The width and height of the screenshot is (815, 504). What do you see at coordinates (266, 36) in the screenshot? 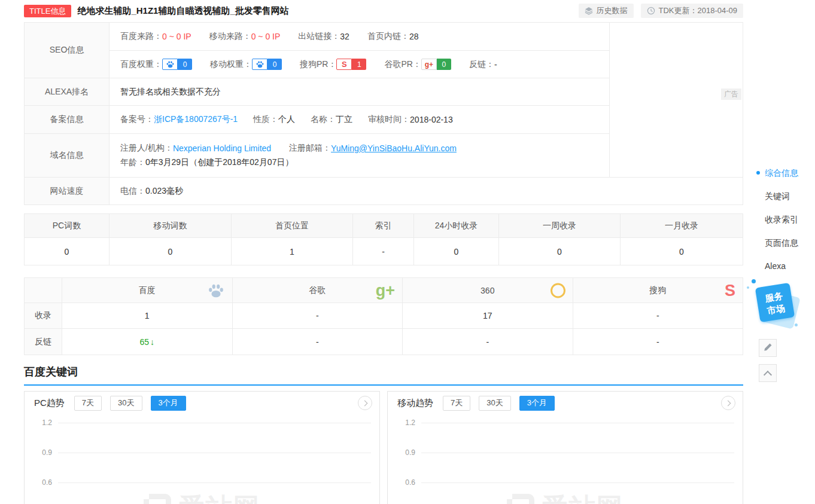
I see `mobile-traffic-value: 0 ~ 0 IP` at bounding box center [266, 36].